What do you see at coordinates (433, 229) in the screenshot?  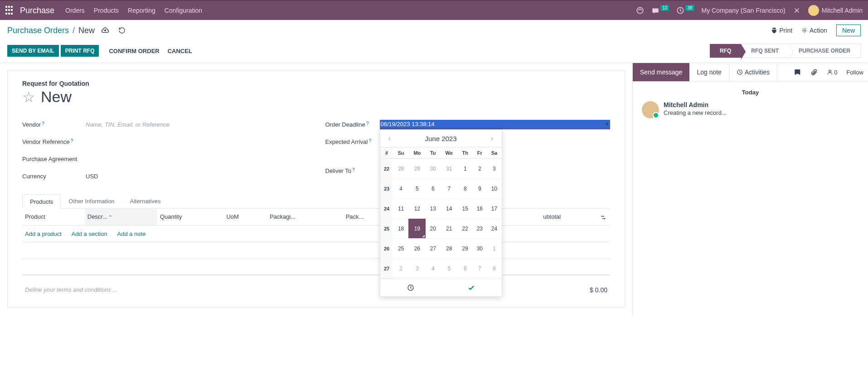 I see `calendar-day: 20` at bounding box center [433, 229].